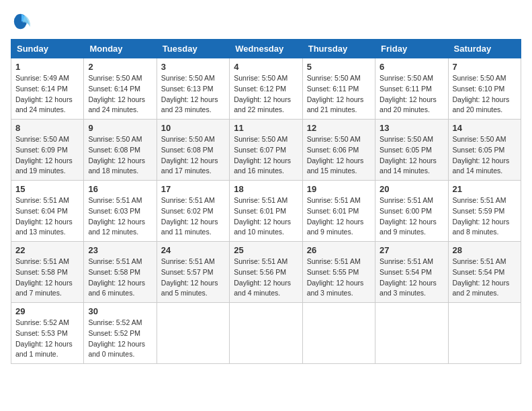 This screenshot has height=411, width=532. I want to click on day-number: 8, so click(47, 128).